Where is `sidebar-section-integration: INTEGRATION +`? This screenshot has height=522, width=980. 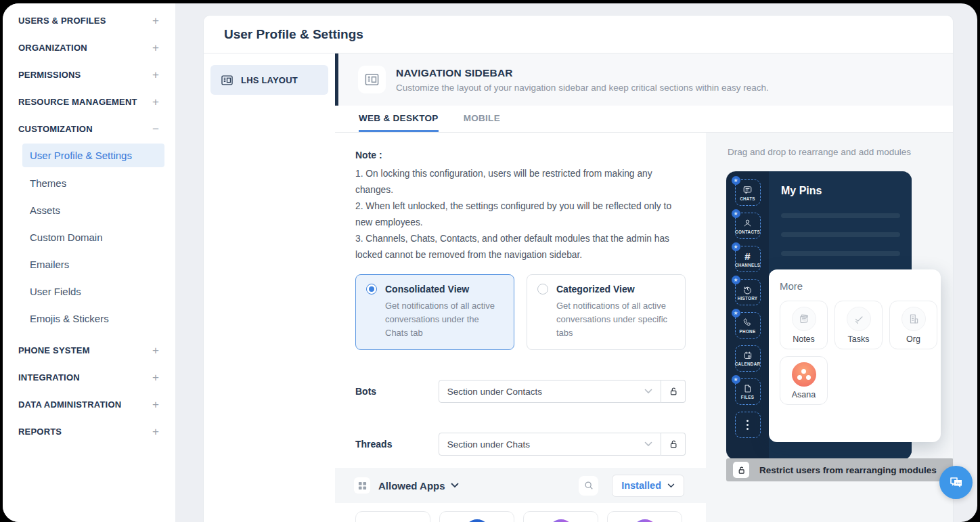
sidebar-section-integration: INTEGRATION + is located at coordinates (89, 377).